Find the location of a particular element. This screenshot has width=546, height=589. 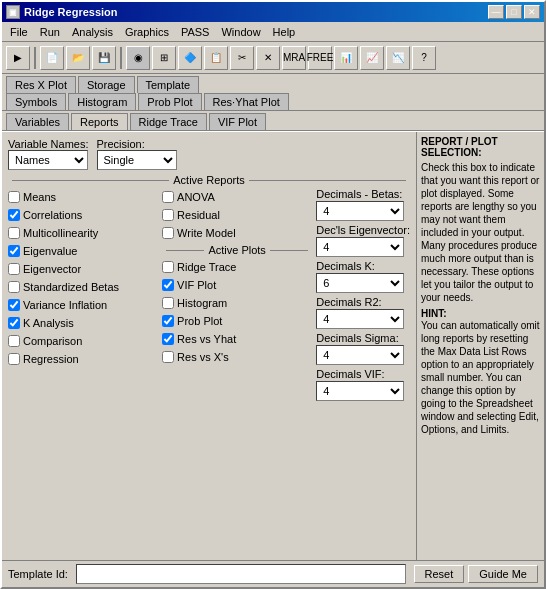

cb-regression-input is located at coordinates (14, 359).